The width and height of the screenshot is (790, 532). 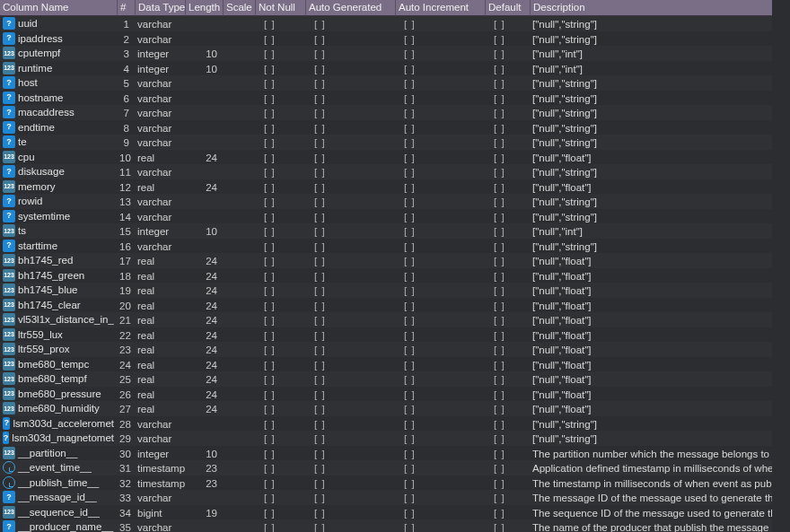 What do you see at coordinates (440, 8) in the screenshot?
I see `column-header-autoincr: Auto Increment` at bounding box center [440, 8].